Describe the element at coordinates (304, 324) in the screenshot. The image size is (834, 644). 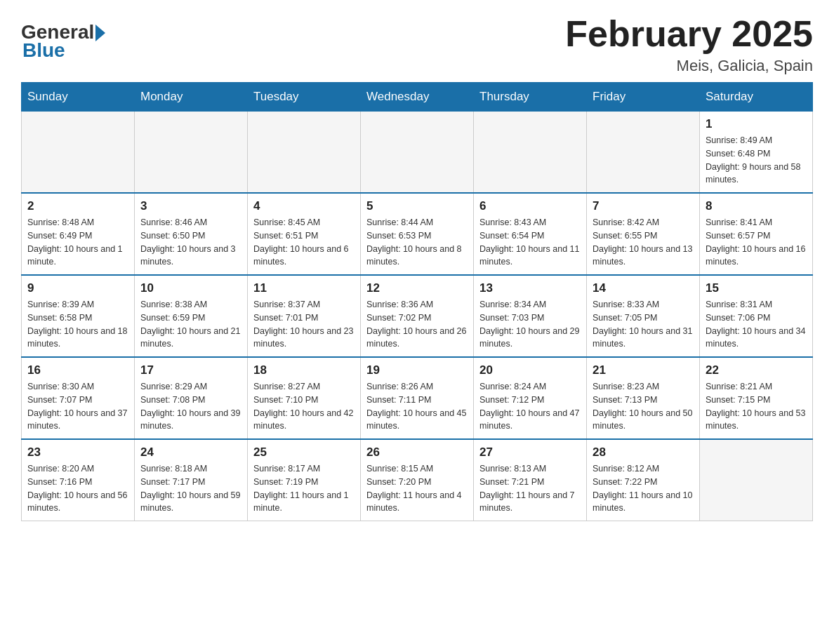
I see `day-info: Sunrise: 8:37 AMSunset: 7:01 PMDaylight:…` at that location.